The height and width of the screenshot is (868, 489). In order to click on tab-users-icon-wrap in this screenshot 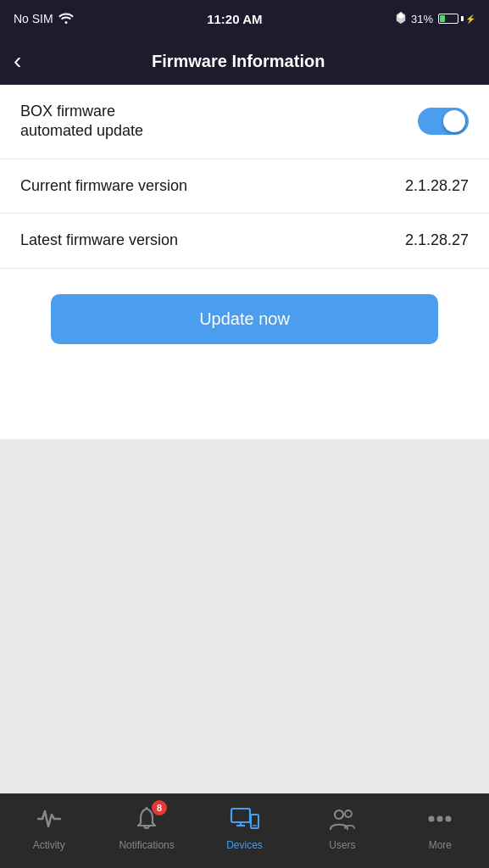, I will do `click(342, 819)`.